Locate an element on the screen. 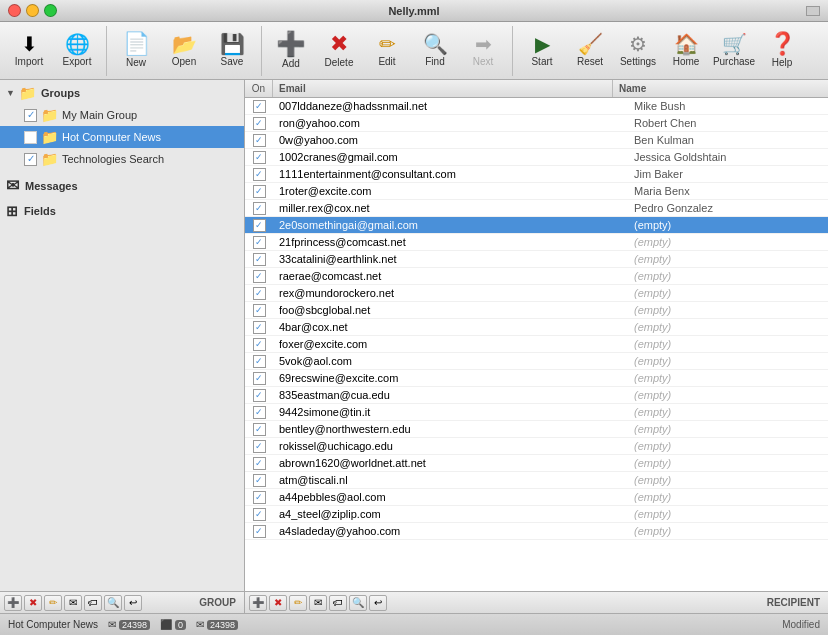  purchase-button: 🛒 Purchase is located at coordinates (734, 51).